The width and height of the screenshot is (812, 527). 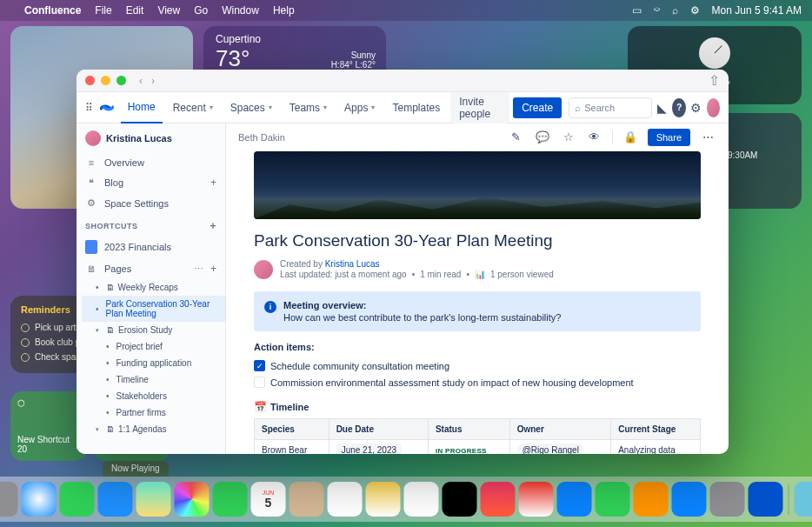 I want to click on dock-news-icon, so click(x=536, y=499).